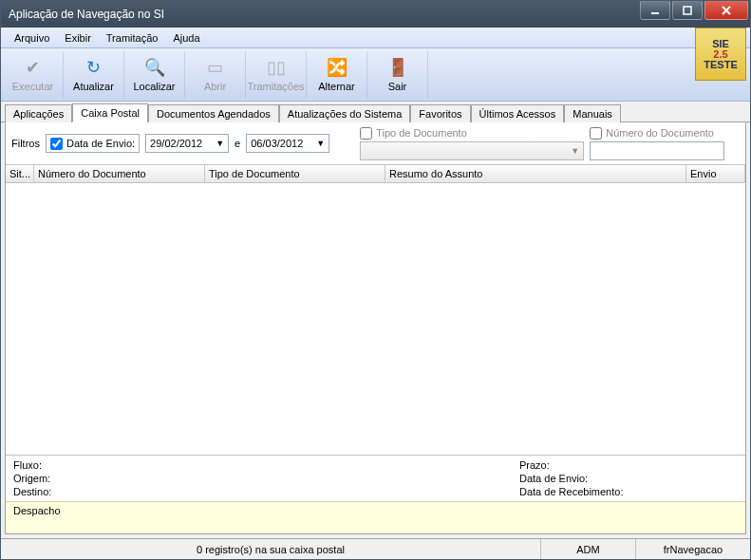 The image size is (751, 560). Describe the element at coordinates (398, 86) in the screenshot. I see `sair-label: Sair` at that location.